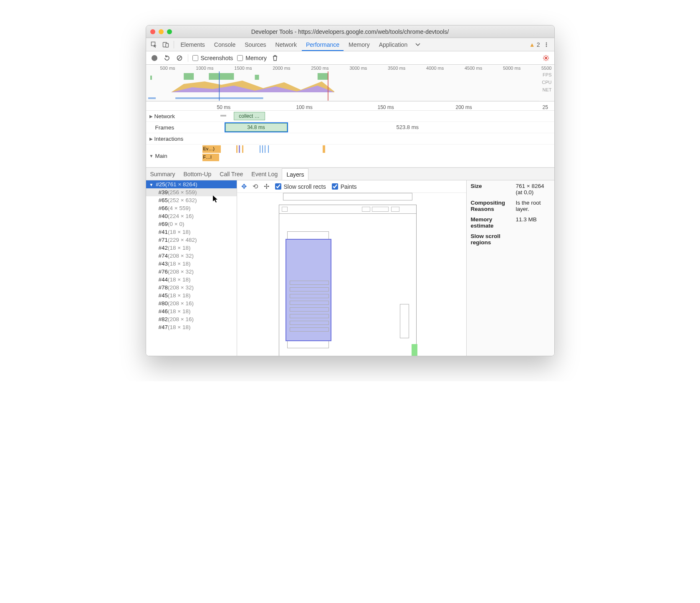  I want to click on slow-scroll-rects-checkbox: Slow scroll rects, so click(301, 187).